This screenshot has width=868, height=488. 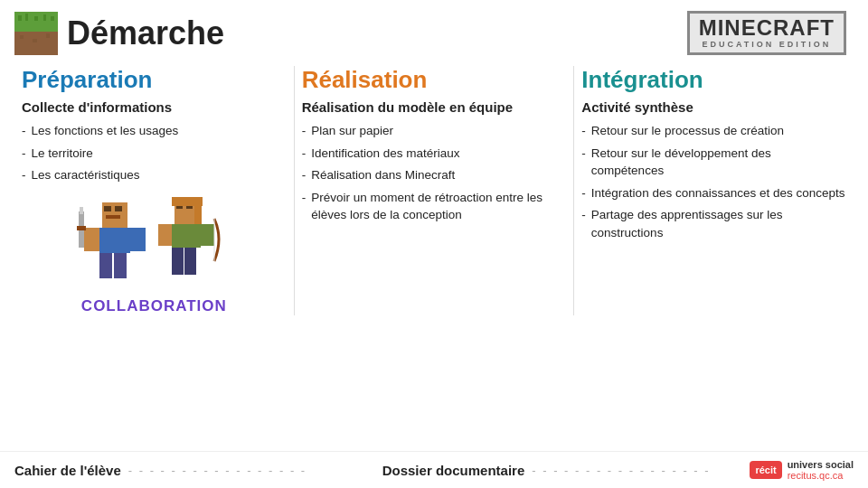 What do you see at coordinates (383, 175) in the screenshot?
I see `list-item-text: Réalisation dans Minecraft` at bounding box center [383, 175].